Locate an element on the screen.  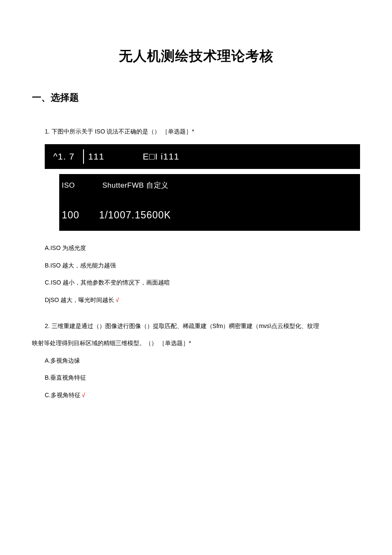
figure-row-1: ^1. 7 111 E□I i111 is located at coordinates (202, 157).